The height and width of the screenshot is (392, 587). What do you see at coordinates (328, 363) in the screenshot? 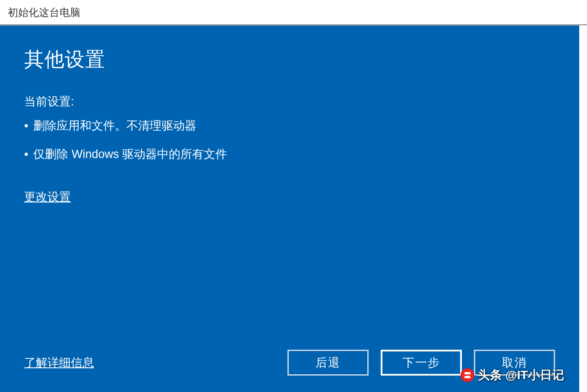
I see `back-button: 后退` at bounding box center [328, 363].